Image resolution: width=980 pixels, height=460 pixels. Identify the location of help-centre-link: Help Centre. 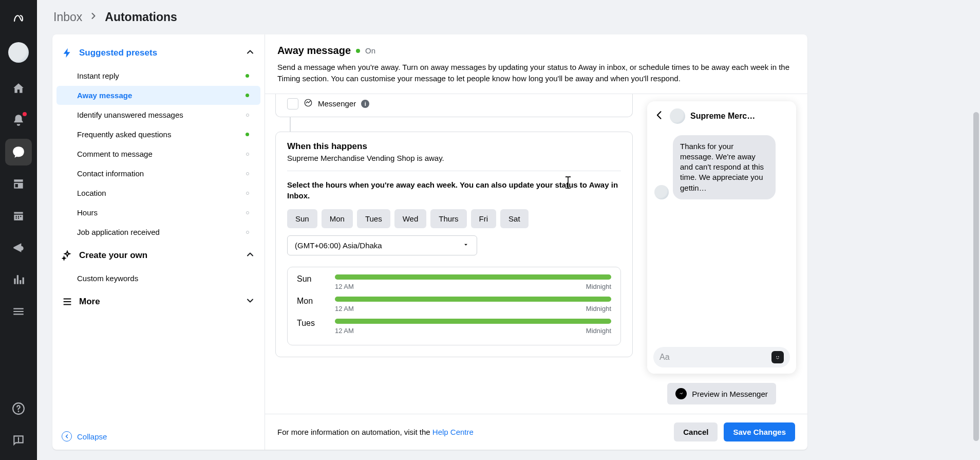
(453, 432).